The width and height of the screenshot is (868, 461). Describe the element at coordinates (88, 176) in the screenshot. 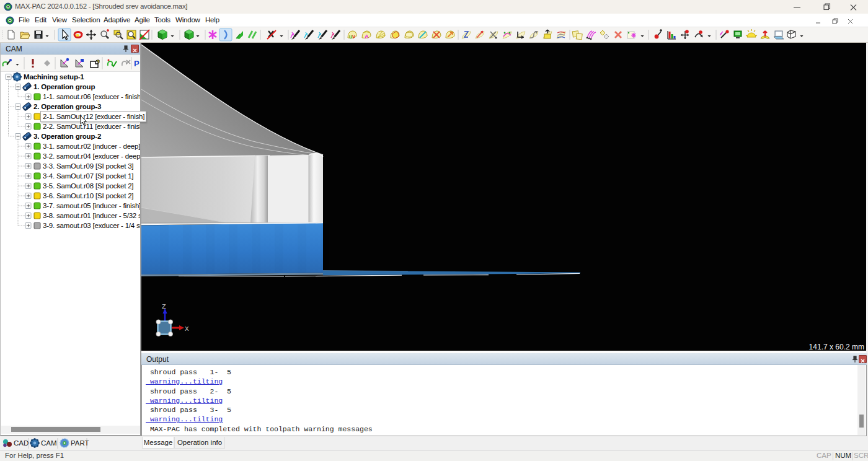

I see `svg-text: 3-4. SamOut.r07 [SI pocket 1]` at that location.